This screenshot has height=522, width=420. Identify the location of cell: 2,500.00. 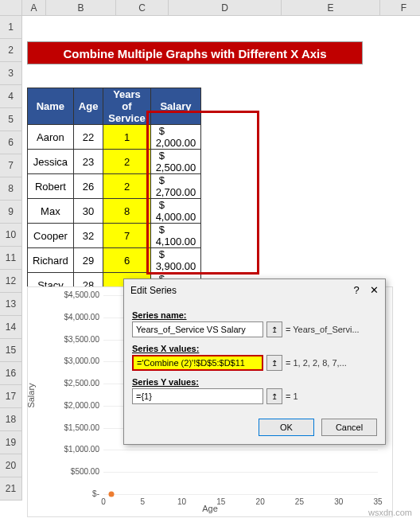
(176, 162).